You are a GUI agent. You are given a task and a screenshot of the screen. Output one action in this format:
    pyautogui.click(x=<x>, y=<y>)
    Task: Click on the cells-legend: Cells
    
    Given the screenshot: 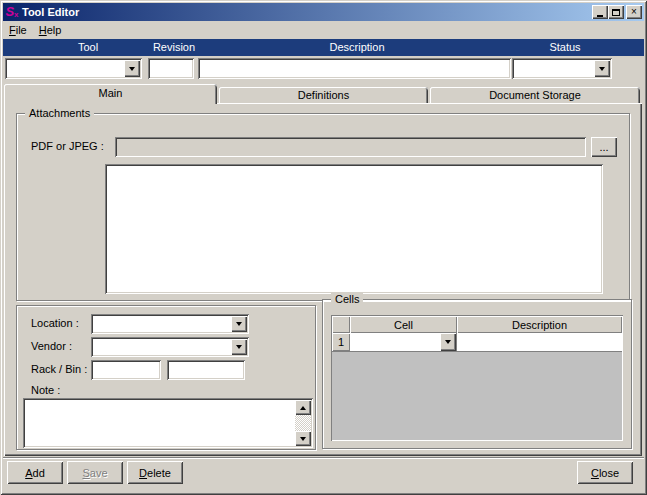 What is the action you would take?
    pyautogui.click(x=347, y=299)
    